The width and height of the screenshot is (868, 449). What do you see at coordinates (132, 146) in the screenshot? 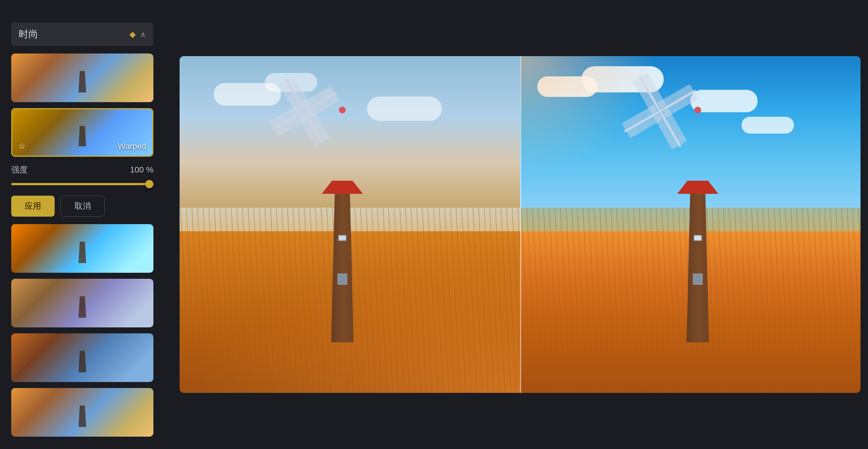
I see `filter-label: Warped` at bounding box center [132, 146].